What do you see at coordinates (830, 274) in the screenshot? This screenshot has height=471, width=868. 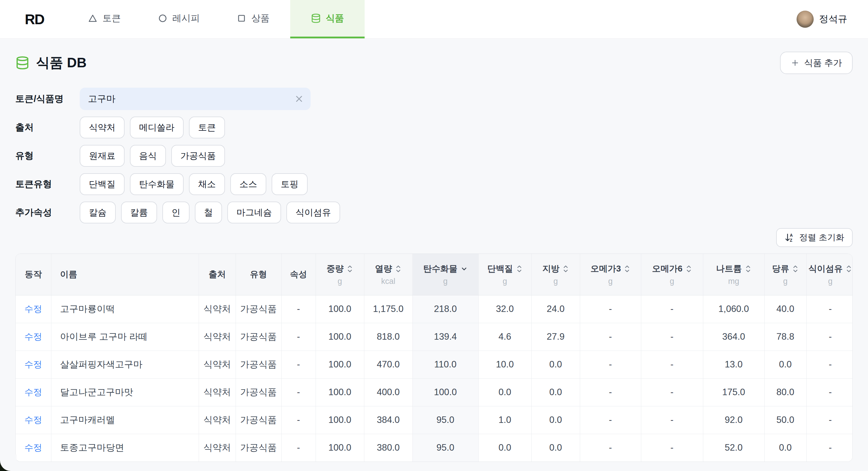 I see `column-header-fiber: 식이섬유g` at bounding box center [830, 274].